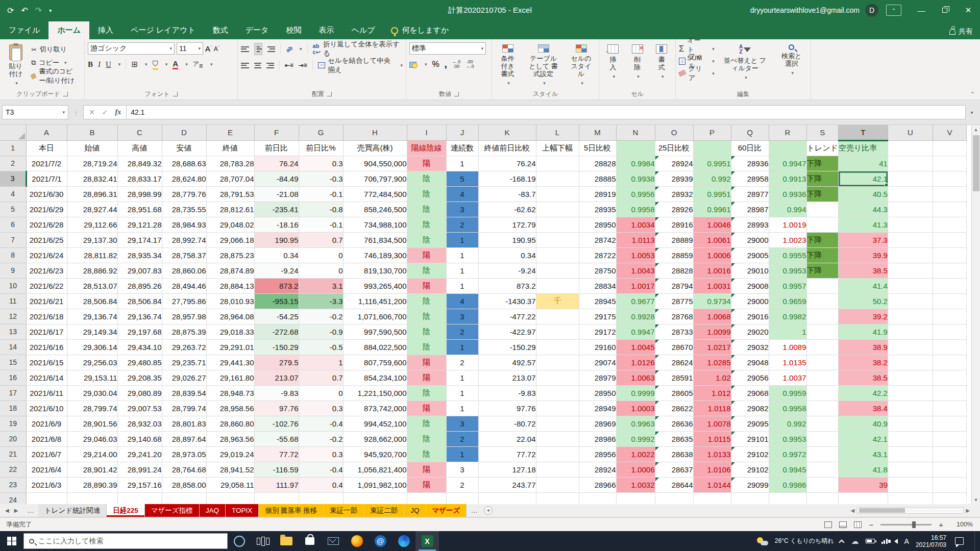 This screenshot has height=551, width=980. I want to click on cell-I21: 陰, so click(427, 454).